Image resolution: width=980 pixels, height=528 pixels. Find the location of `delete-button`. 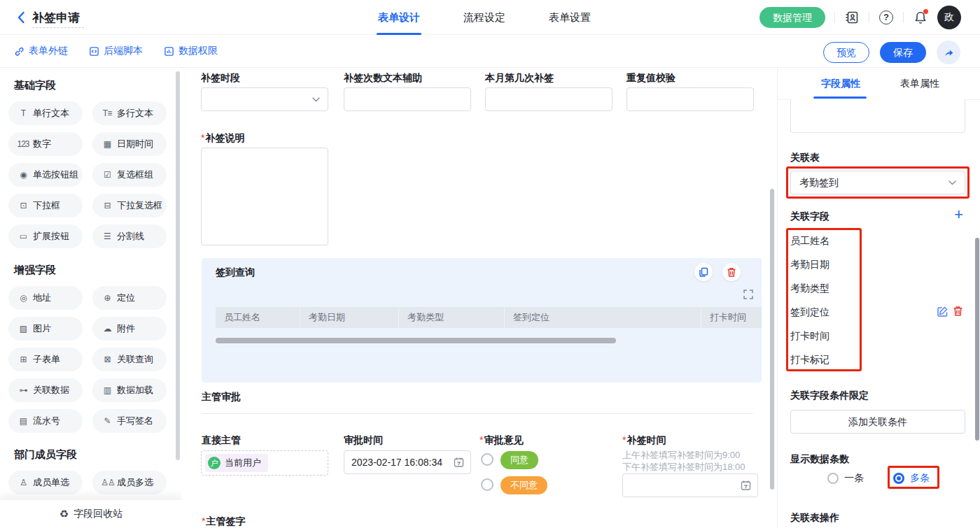

delete-button is located at coordinates (732, 272).